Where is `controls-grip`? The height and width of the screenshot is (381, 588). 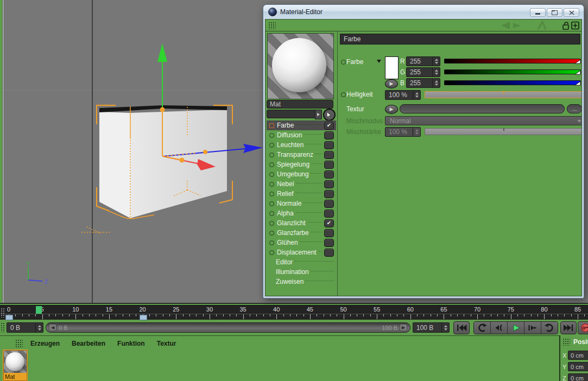 controls-grip is located at coordinates (3, 327).